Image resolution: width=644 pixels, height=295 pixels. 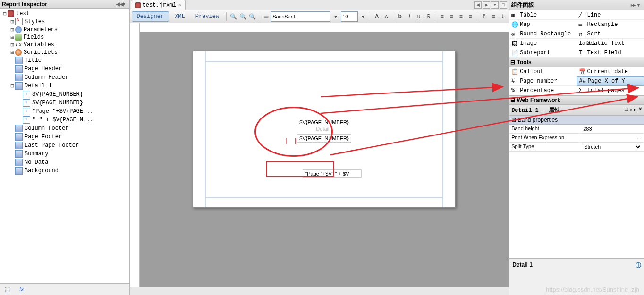 What do you see at coordinates (577, 277) in the screenshot?
I see `props-desc: Detail 1 ⓘ` at bounding box center [577, 277].